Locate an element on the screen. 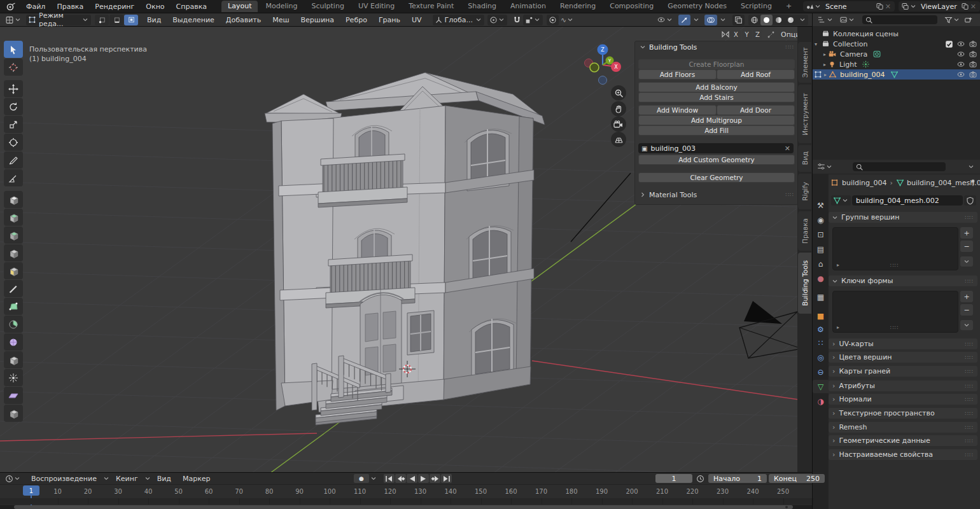 The image size is (980, 509). properties-tab-physics: ◎ is located at coordinates (821, 358).